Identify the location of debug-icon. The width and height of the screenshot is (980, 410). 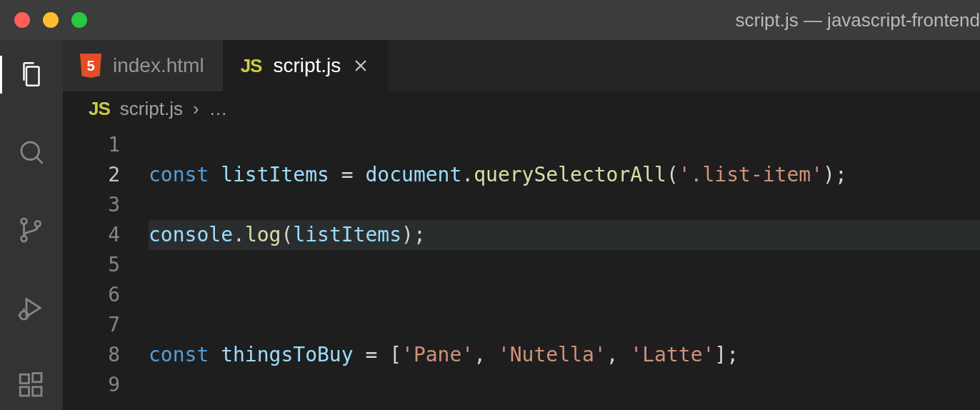
(31, 308).